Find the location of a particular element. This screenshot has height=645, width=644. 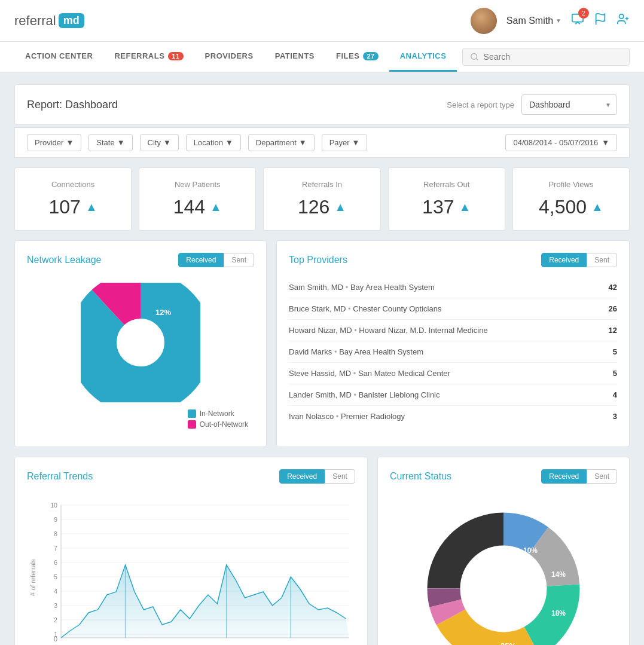

date-range-picker: 04/08/2014 - 05/07/2016 ▼ is located at coordinates (561, 142).